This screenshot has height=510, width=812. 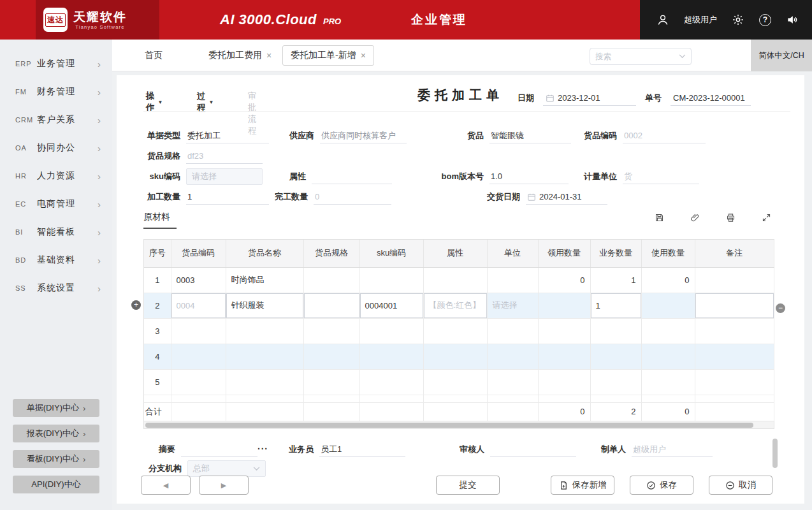 I want to click on table-cell: 请选择, so click(x=512, y=305).